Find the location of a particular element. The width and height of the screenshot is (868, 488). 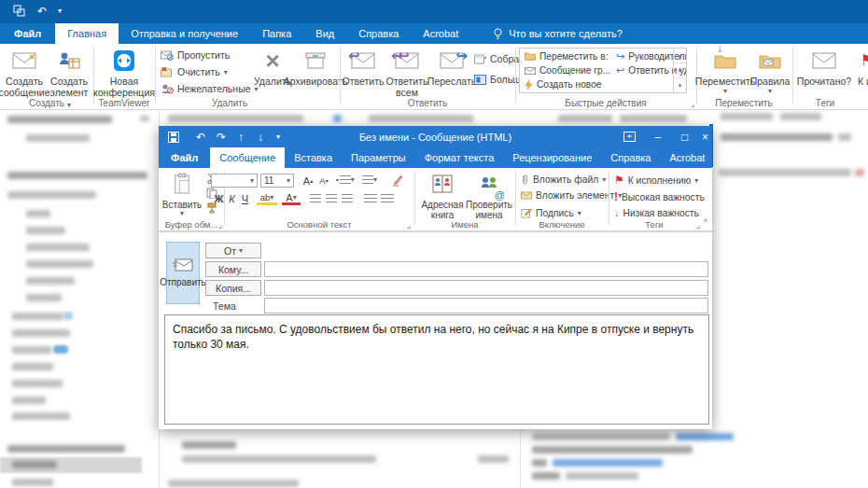

new-conference-button: Новая конференция is located at coordinates (124, 73).